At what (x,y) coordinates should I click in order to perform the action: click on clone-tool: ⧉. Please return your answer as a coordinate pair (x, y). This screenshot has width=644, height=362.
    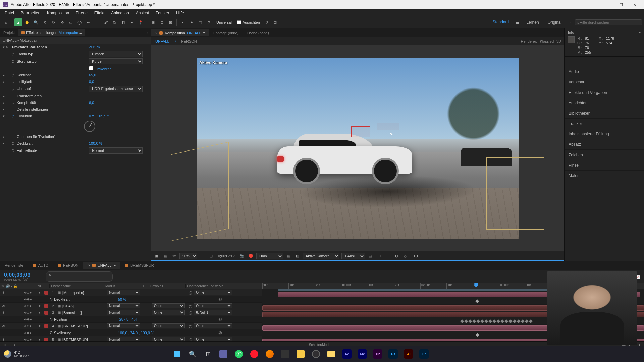
    Looking at the image, I should click on (114, 22).